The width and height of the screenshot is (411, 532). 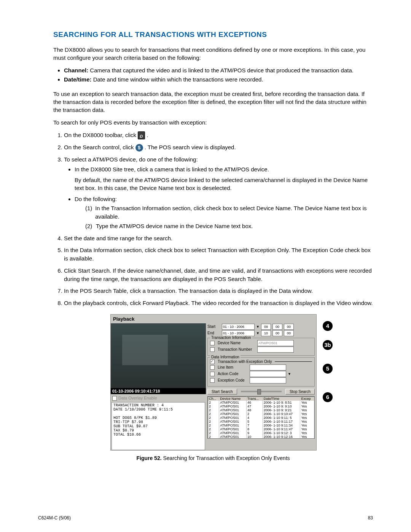 I want to click on step-3-sub-2-2: Type the ATM/POS device name in the Devi…, so click(x=174, y=226).